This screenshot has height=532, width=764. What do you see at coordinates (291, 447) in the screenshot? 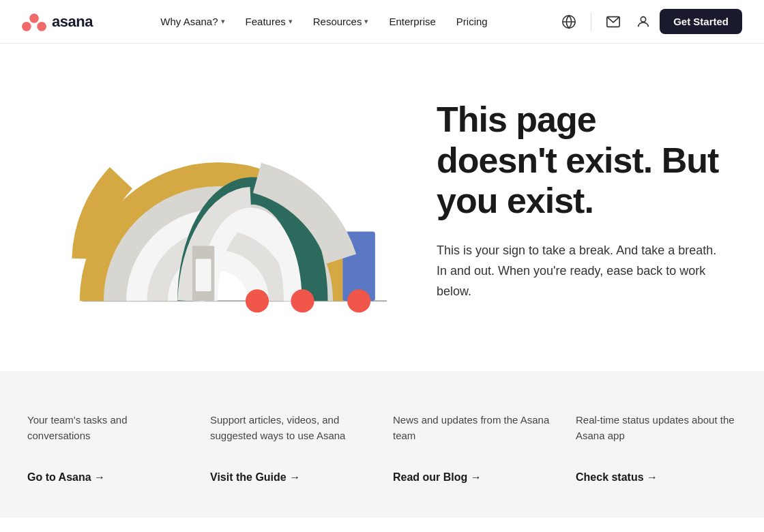
I see `footer-card-1: Support articles, videos, and suggested …` at bounding box center [291, 447].